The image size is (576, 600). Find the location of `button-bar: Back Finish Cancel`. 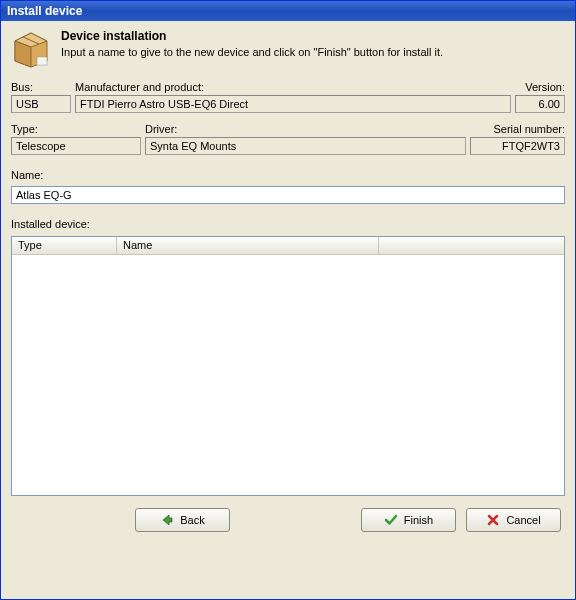

button-bar: Back Finish Cancel is located at coordinates (288, 521).